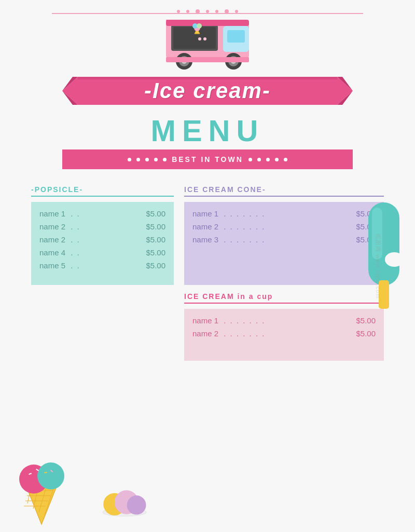  I want to click on best-in-town-bar: BEST IN TOWN, so click(208, 159).